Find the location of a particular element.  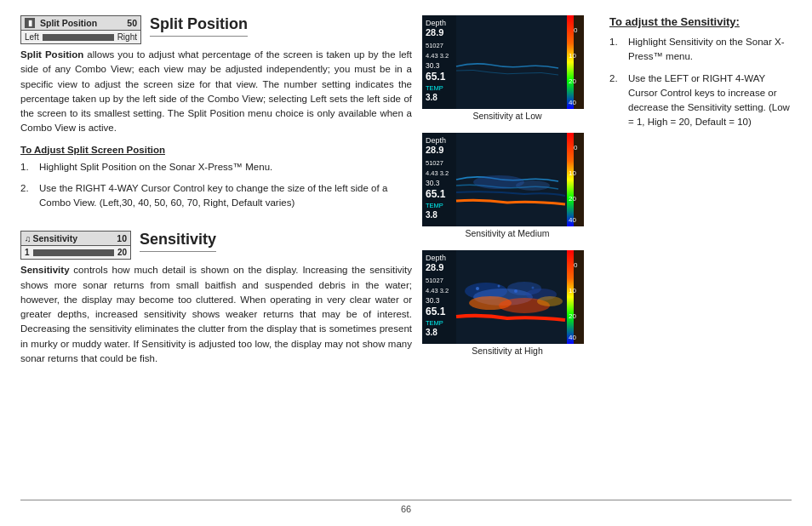

sensitivity-widget-bottom: 1 20 is located at coordinates (76, 252).